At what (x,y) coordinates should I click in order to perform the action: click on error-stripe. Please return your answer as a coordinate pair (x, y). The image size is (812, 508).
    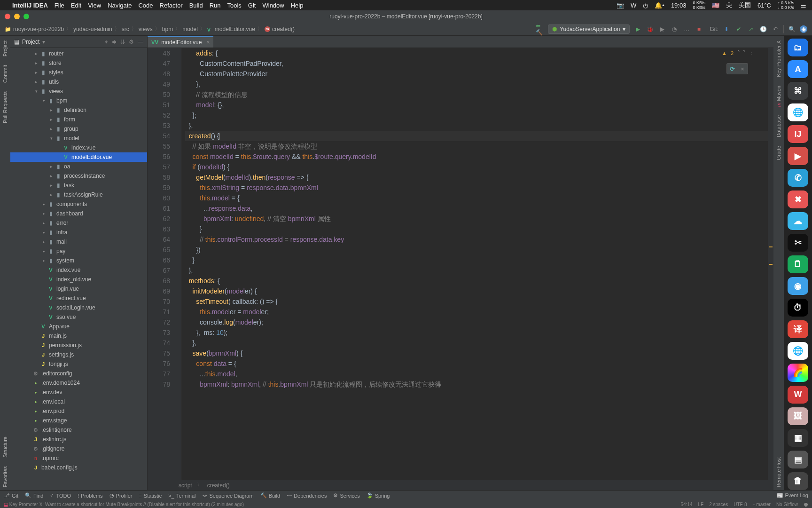
    Looking at the image, I should click on (771, 264).